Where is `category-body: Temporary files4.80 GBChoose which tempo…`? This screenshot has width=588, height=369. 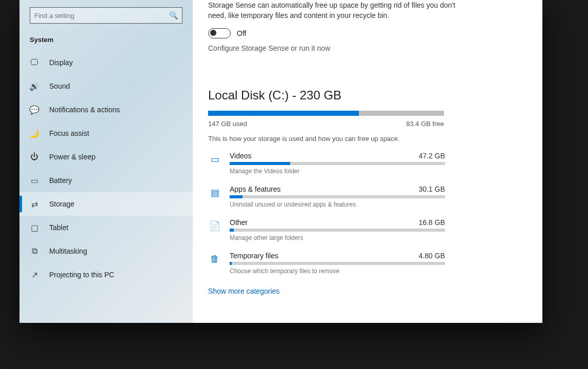
category-body: Temporary files4.80 GBChoose which tempo… is located at coordinates (337, 263).